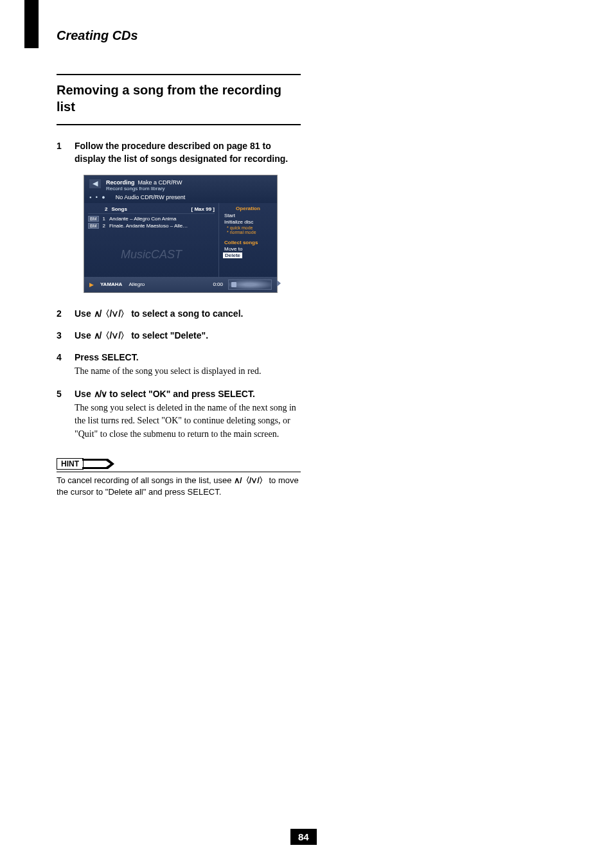 Image resolution: width=613 pixels, height=868 pixels. Describe the element at coordinates (248, 222) in the screenshot. I see `op-item-initialize: Initialize disc` at that location.